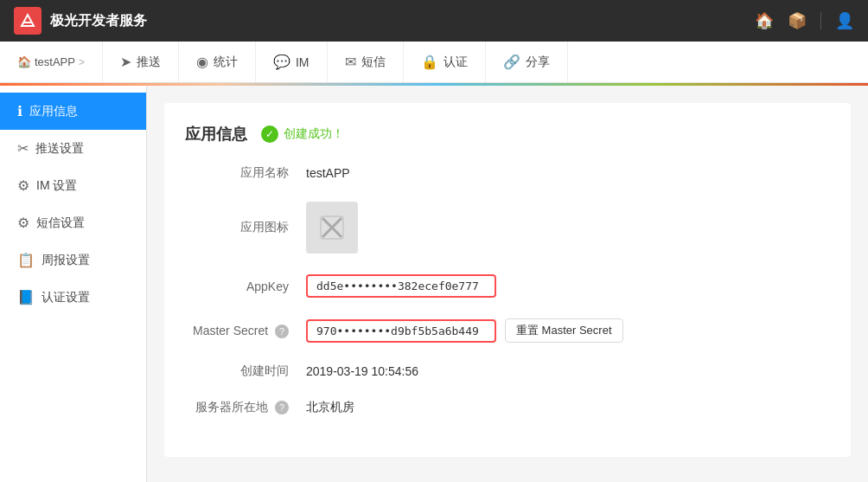 This screenshot has width=868, height=482. I want to click on divider, so click(821, 21).